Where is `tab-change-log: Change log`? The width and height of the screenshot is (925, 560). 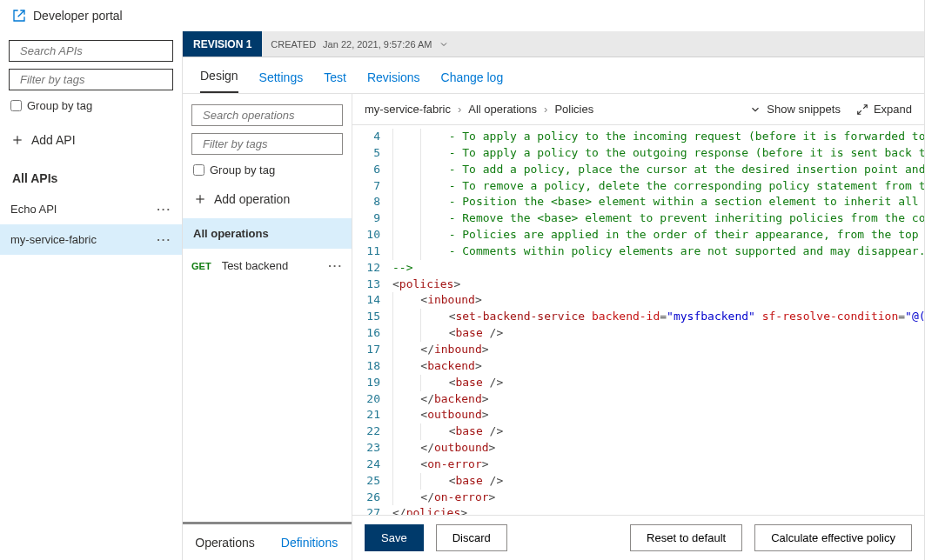
tab-change-log: Change log is located at coordinates (473, 82).